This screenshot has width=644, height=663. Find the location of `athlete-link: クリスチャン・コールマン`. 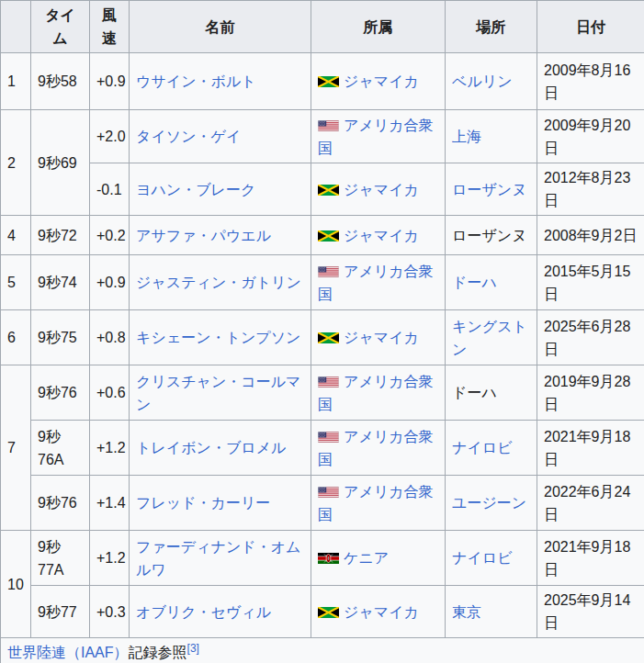

athlete-link: クリスチャン・コールマン is located at coordinates (219, 393).